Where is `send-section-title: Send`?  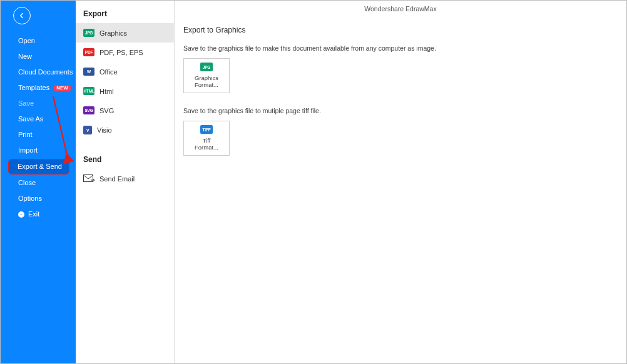 send-section-title: Send is located at coordinates (125, 154).